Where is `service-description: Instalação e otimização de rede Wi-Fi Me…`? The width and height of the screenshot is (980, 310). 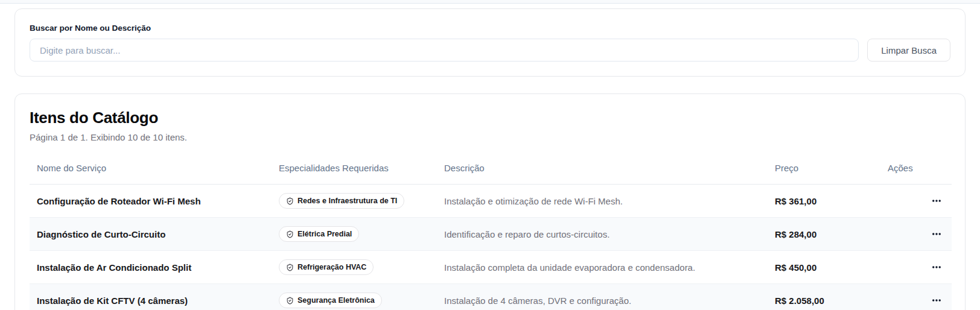
service-description: Instalação e otimização de rede Wi-Fi Me… is located at coordinates (602, 201).